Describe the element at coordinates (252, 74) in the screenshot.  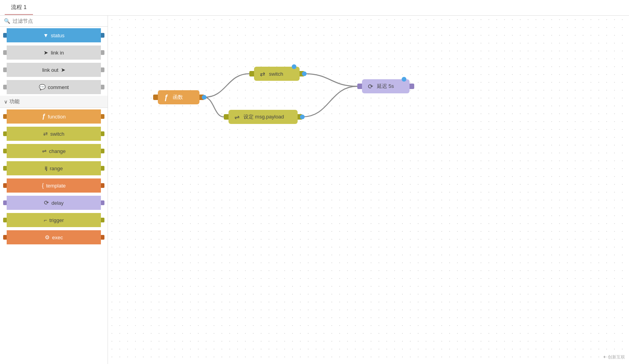
I see `fn-port-left-switch` at that location.